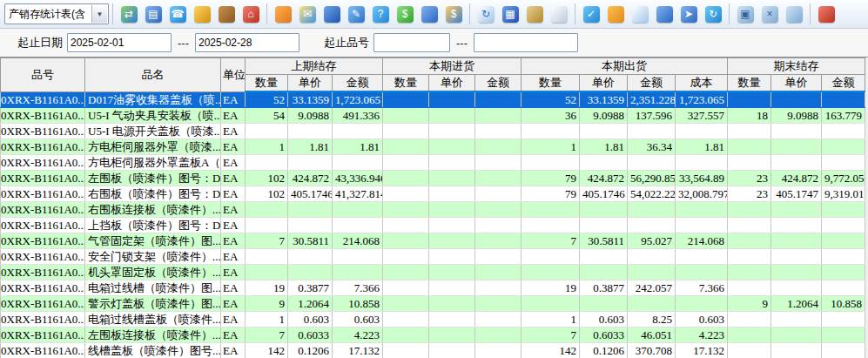 The height and width of the screenshot is (358, 868). Describe the element at coordinates (434, 226) in the screenshot. I see `table-row: 0XRX-B1161A0...上挡板（喷漆件）图号：D...EA` at that location.